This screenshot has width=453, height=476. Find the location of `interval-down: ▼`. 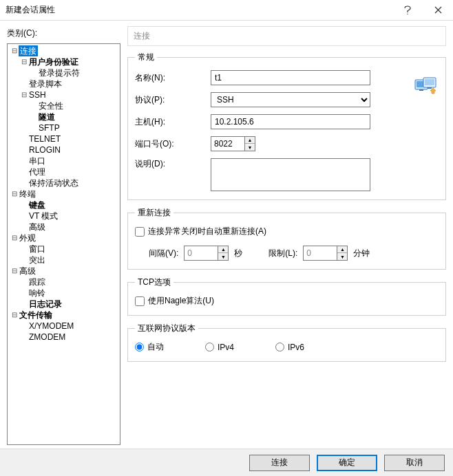

interval-down: ▼ is located at coordinates (223, 257).